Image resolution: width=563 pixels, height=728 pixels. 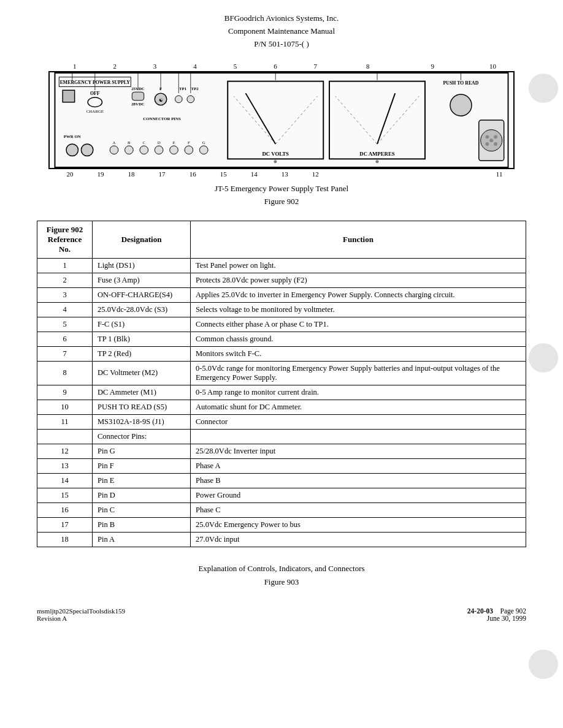 What do you see at coordinates (282, 120) in the screenshot?
I see `panel-diagram: EMERGENCY POWER SUPPLY OFF CHARGE 25VDC …` at bounding box center [282, 120].